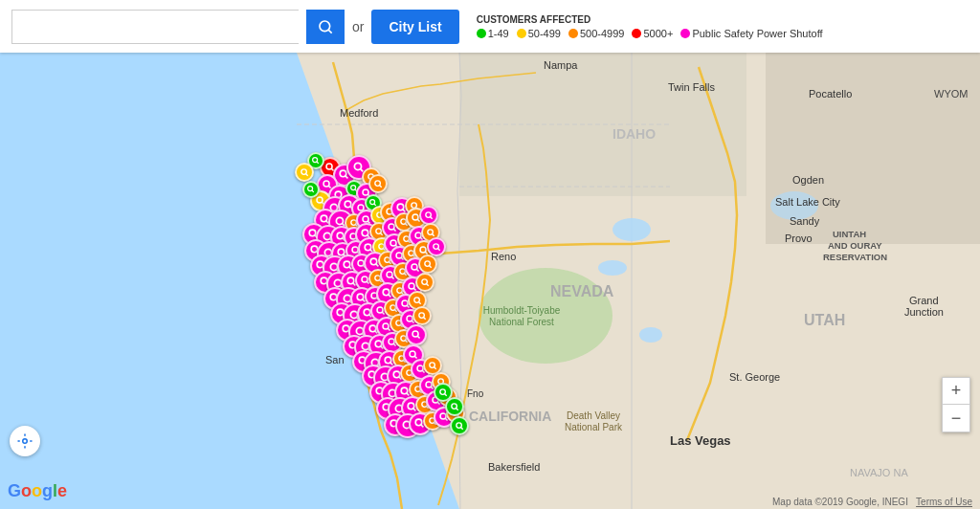  I want to click on svg-text: Reno, so click(503, 256).